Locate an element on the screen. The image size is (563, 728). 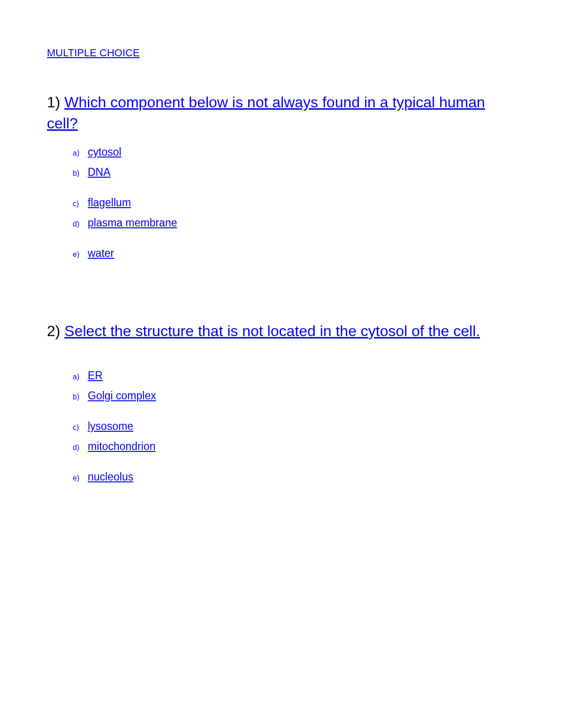
option-item: c) flagellum is located at coordinates (295, 203).